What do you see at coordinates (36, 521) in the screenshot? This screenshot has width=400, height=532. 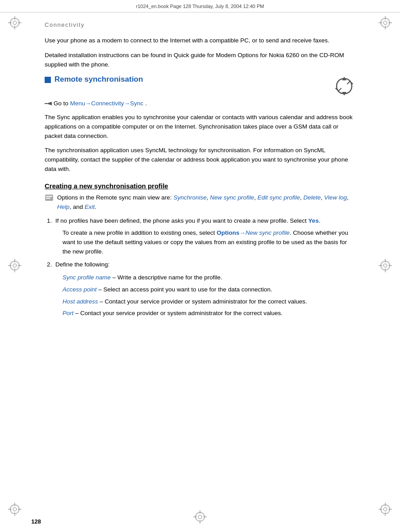 I see `page-number: 128` at bounding box center [36, 521].